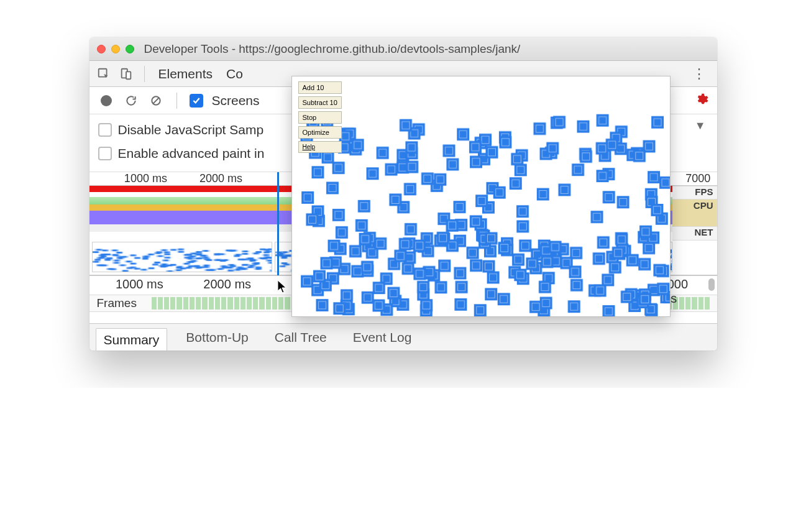 This screenshot has width=806, height=532. What do you see at coordinates (116, 49) in the screenshot?
I see `minimize-window-button` at bounding box center [116, 49].